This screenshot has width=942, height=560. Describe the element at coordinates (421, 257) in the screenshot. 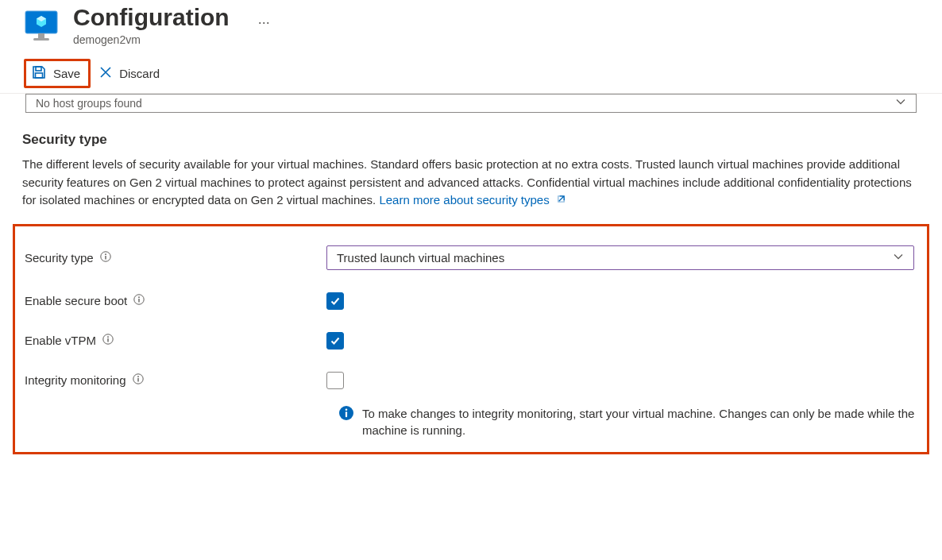

I see `security-type-value: Trusted launch virtual machines` at that location.